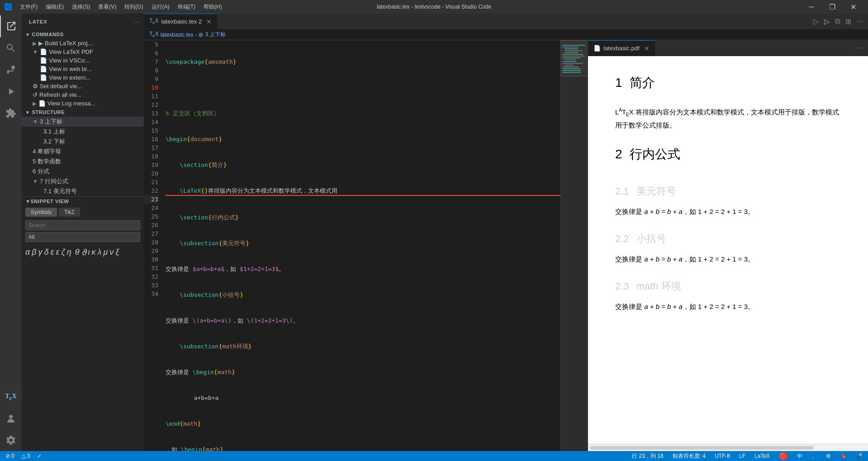  I want to click on maximize-button: ❐, so click(832, 7).